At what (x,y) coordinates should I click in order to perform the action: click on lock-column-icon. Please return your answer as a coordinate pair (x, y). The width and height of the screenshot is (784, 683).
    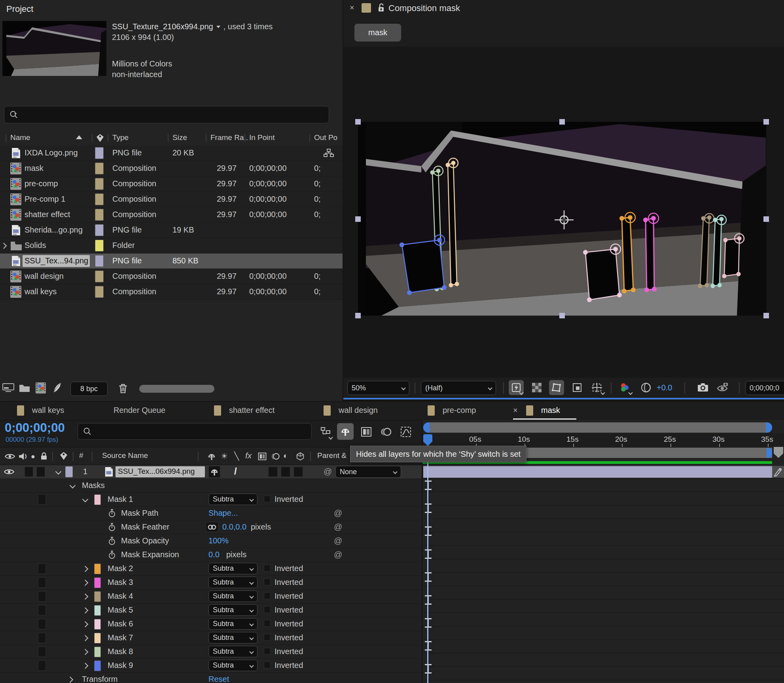
    Looking at the image, I should click on (44, 456).